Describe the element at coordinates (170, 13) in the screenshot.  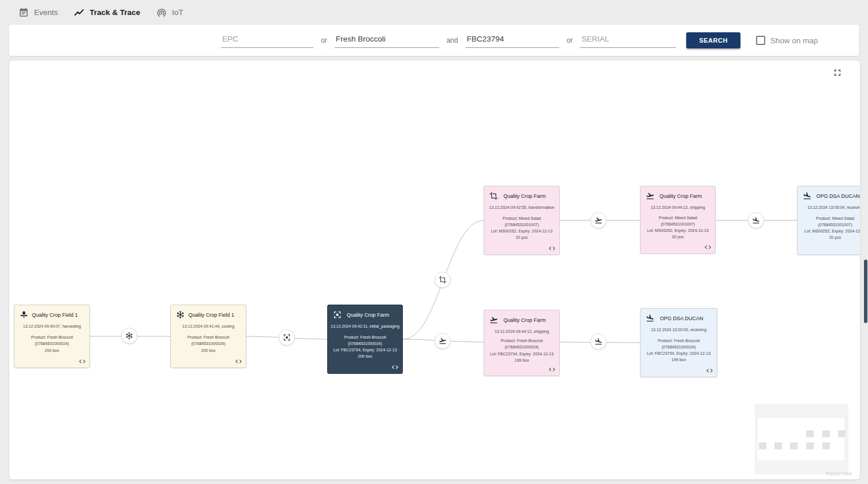
I see `tab-iot: IoT` at that location.